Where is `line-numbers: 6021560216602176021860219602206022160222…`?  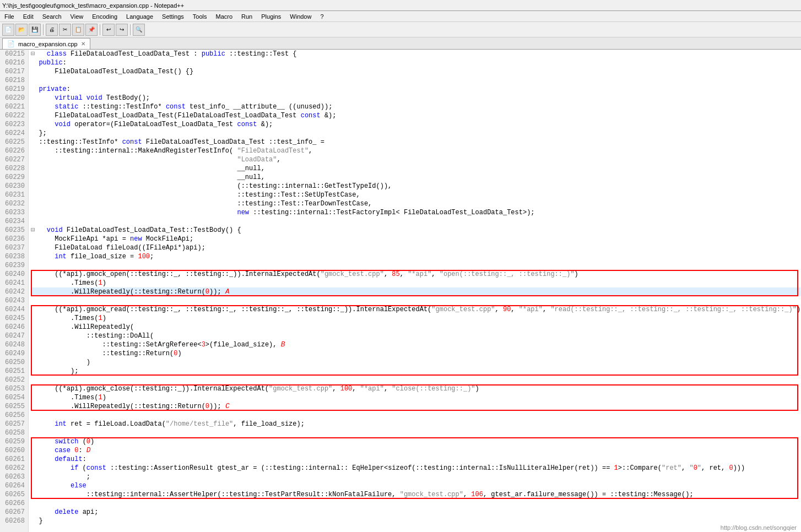 line-numbers: 6021560216602176021860219602206022160222… is located at coordinates (14, 291).